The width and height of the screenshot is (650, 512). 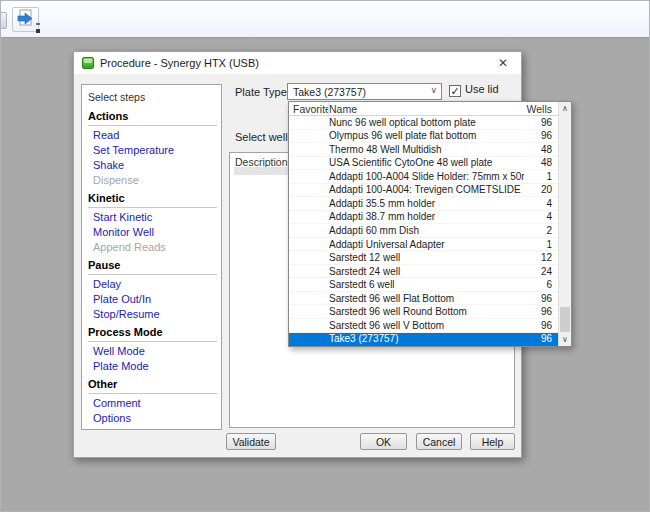 What do you see at coordinates (152, 216) in the screenshot?
I see `sidebar-item-start-kinetic: Start Kinetic` at bounding box center [152, 216].